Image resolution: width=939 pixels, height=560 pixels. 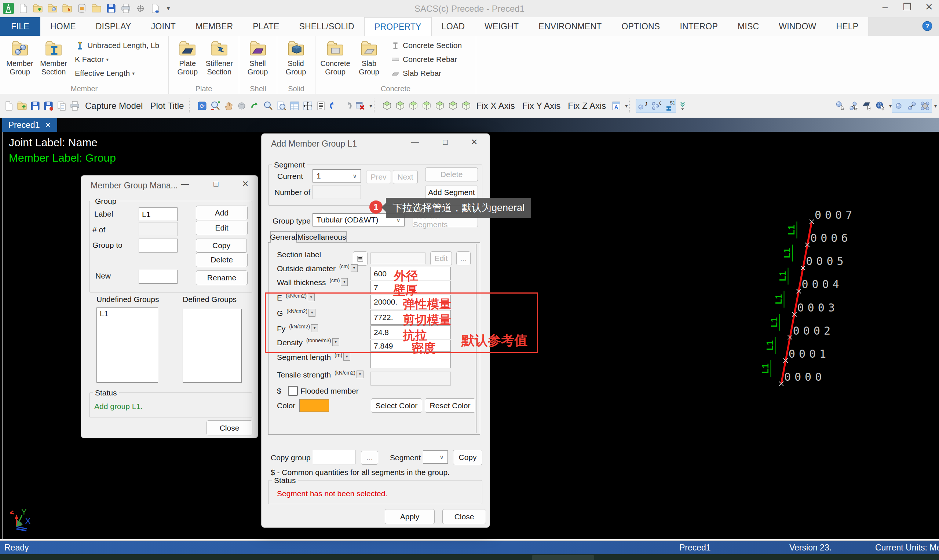 I want to click on fix-z-axis-button: Fix Z Axis, so click(x=587, y=106).